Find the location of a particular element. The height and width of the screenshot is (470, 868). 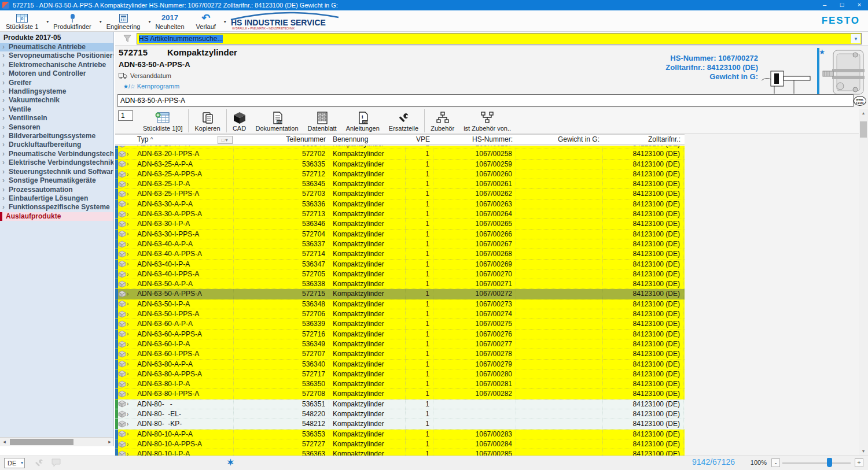

article-code-input is located at coordinates (486, 101).